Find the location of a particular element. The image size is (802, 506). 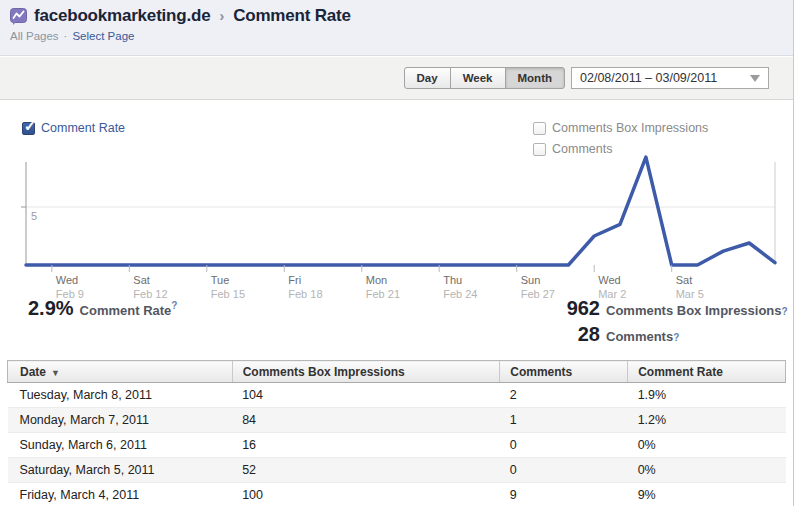

range-segmented-control: Day Week Month is located at coordinates (484, 78).